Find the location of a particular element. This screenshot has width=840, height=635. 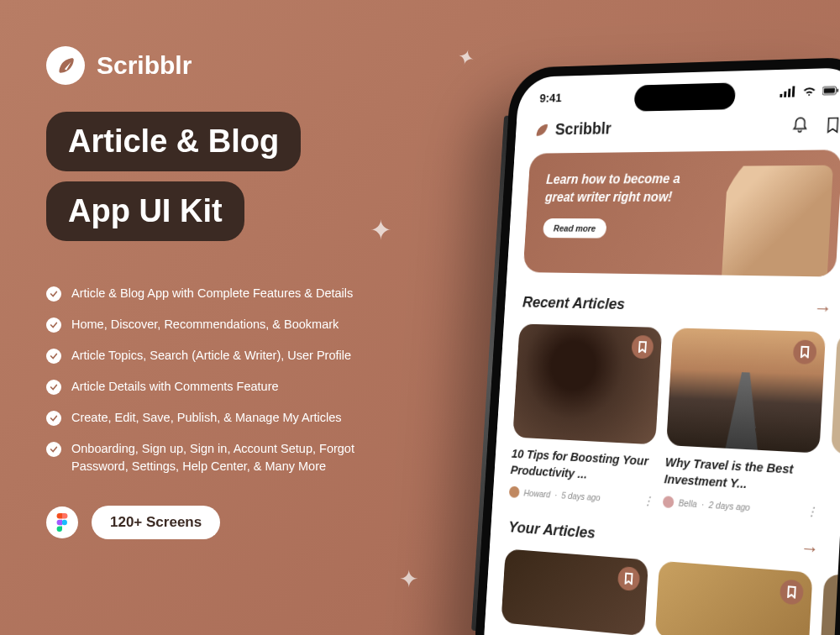

bookmark-icon is located at coordinates (832, 124).